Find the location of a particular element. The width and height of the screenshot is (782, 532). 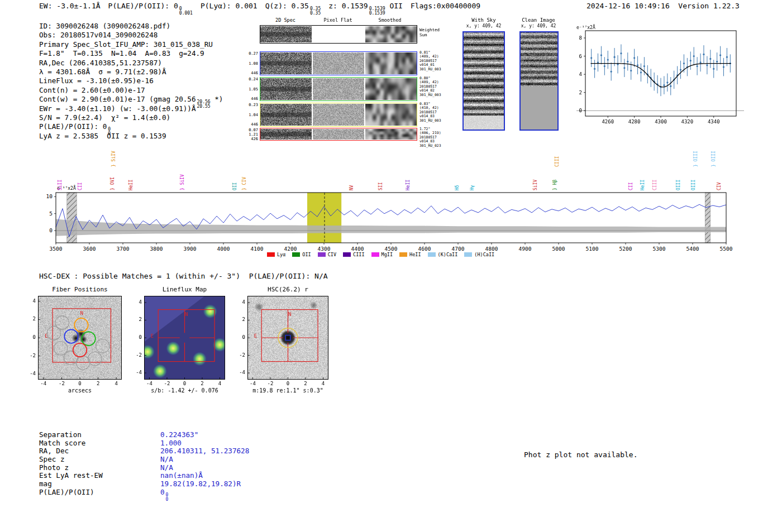

stacked-limits: 20.5620.55 is located at coordinates (204, 104).